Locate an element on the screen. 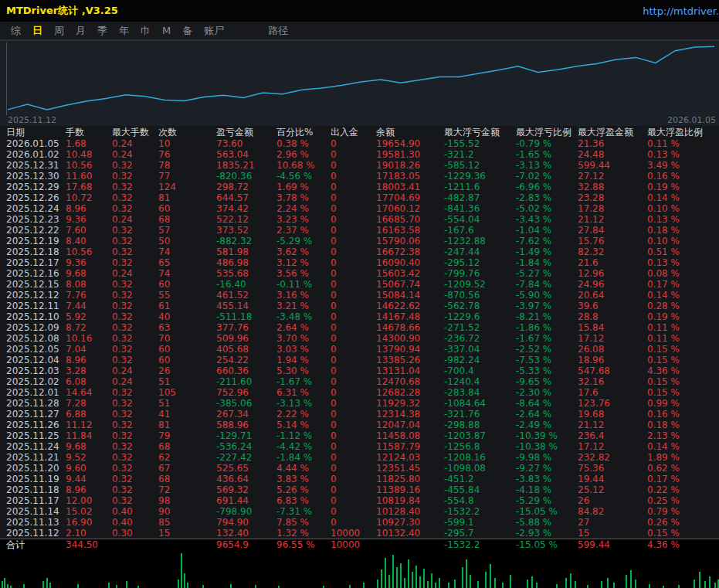 This screenshot has width=719, height=588. menu-item-5: 季 is located at coordinates (102, 31).